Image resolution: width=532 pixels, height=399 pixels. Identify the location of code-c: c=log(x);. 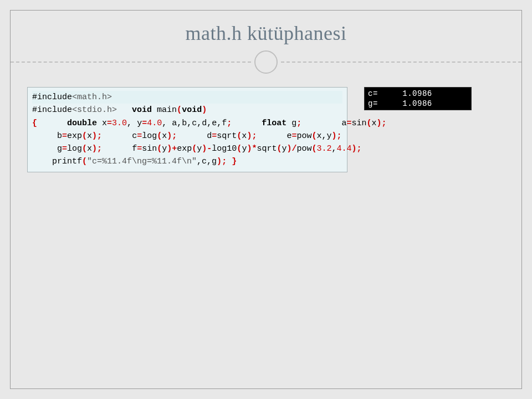
(142, 136).